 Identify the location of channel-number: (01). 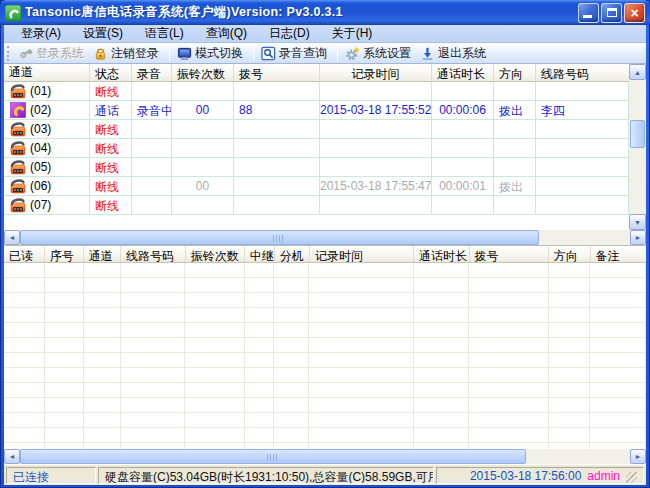
(40, 91).